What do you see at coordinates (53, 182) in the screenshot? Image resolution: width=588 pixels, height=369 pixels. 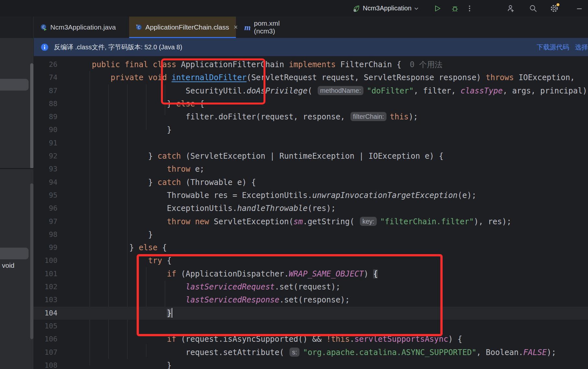 I see `line-number: 94` at bounding box center [53, 182].